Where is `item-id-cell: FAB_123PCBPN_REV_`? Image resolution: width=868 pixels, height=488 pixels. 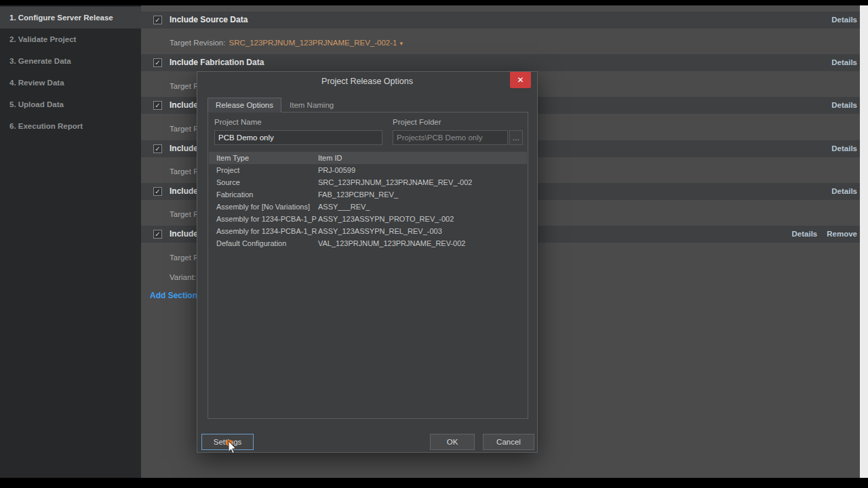 item-id-cell: FAB_123PCBPN_REV_ is located at coordinates (358, 195).